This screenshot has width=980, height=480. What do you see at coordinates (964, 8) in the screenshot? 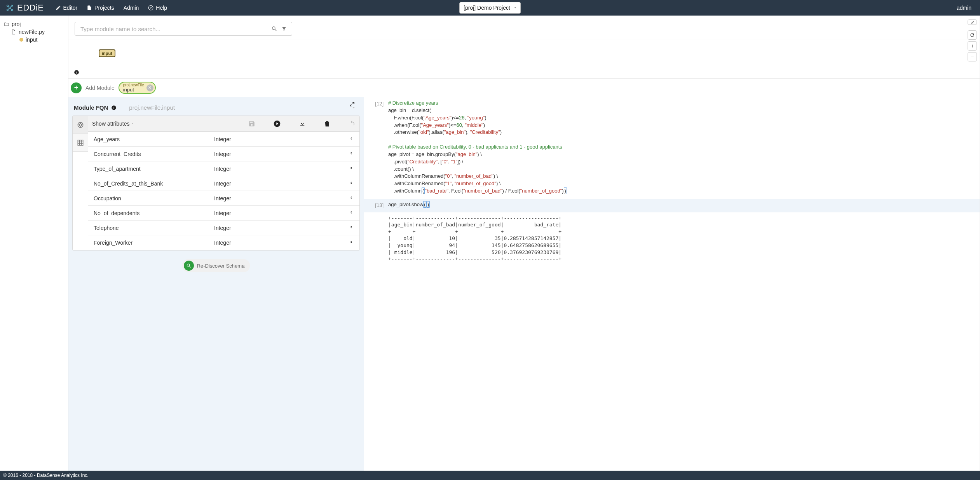
I see `user-label: admin` at bounding box center [964, 8].